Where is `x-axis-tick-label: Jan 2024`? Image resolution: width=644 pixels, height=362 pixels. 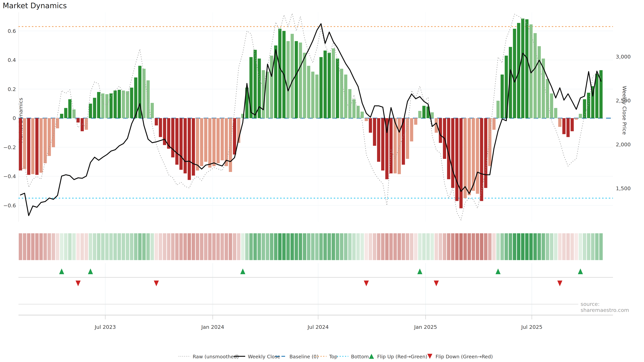 x-axis-tick-label: Jan 2024 is located at coordinates (212, 327).